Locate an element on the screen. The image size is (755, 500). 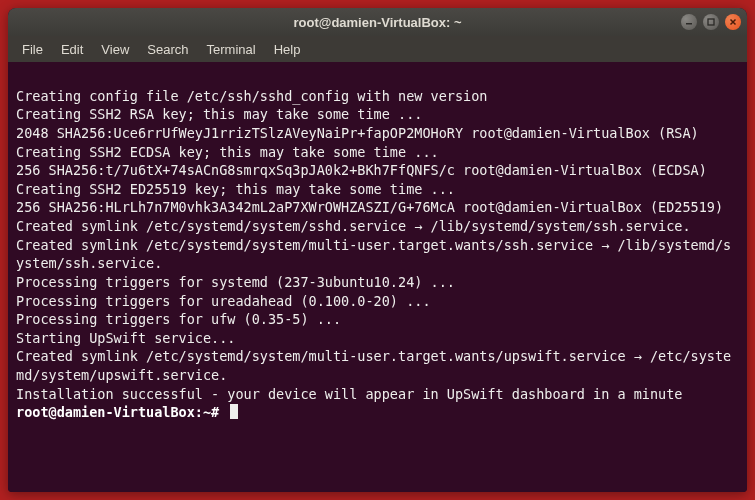
terminal-line: 256 SHA256:HLrLh7n7M0vhk3A342mL2aP7XWrOW… is located at coordinates (378, 208).